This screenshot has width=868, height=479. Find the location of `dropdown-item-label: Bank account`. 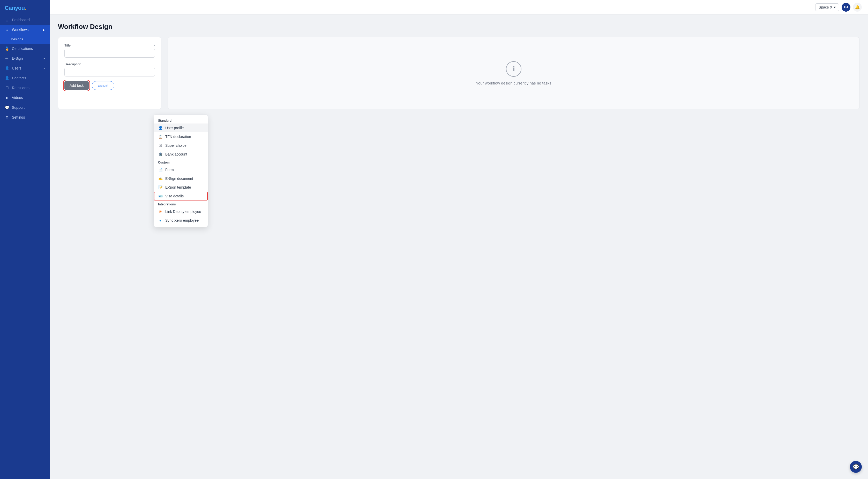

dropdown-item-label: Bank account is located at coordinates (176, 154).